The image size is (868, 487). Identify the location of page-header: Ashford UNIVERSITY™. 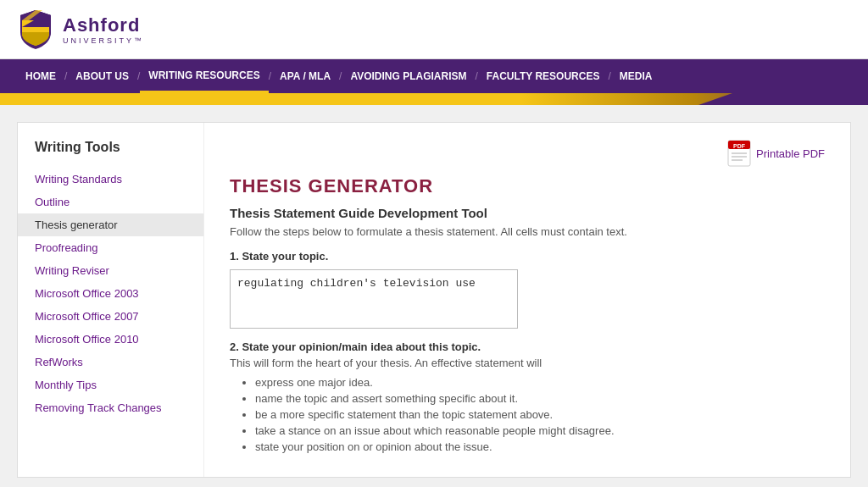
(434, 30).